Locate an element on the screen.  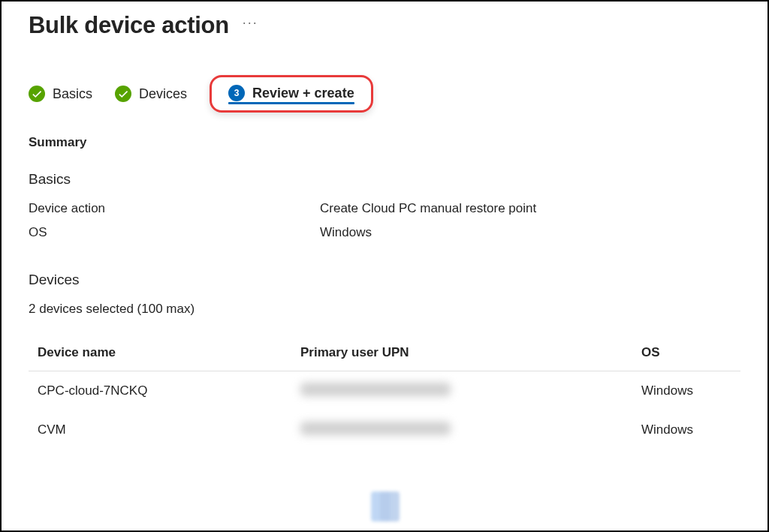
wizard-step-basics: Basics is located at coordinates (60, 94).